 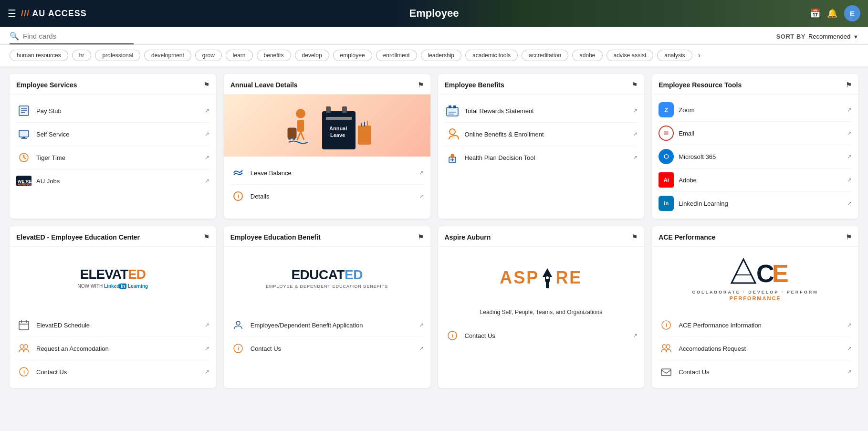 I want to click on svg-text: E, so click(x=781, y=273).